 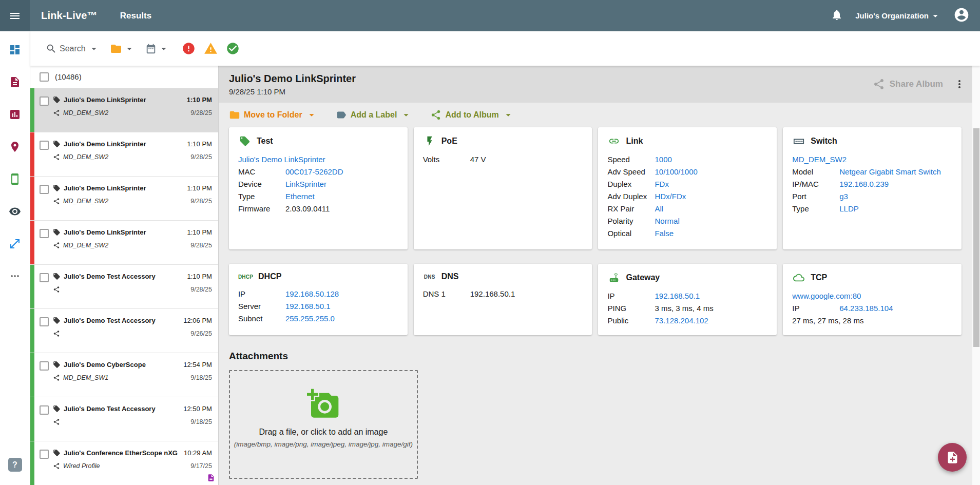 I want to click on card-title: DHCP, so click(x=270, y=277).